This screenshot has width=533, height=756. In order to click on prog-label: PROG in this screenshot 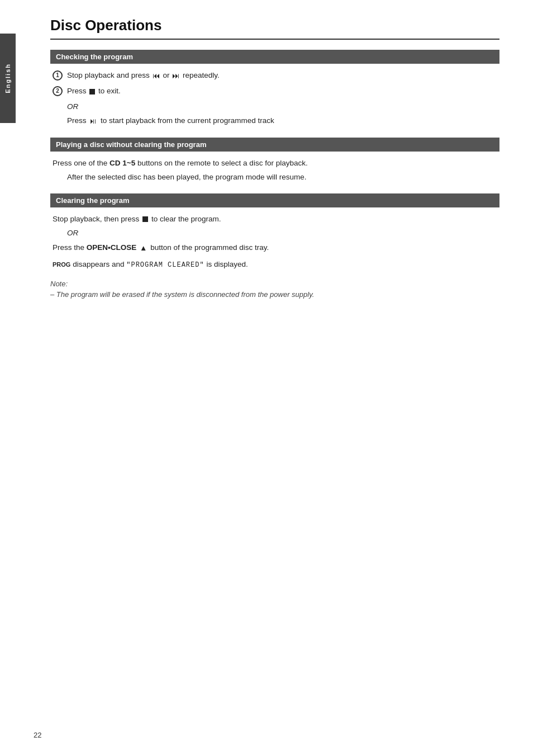, I will do `click(61, 264)`.